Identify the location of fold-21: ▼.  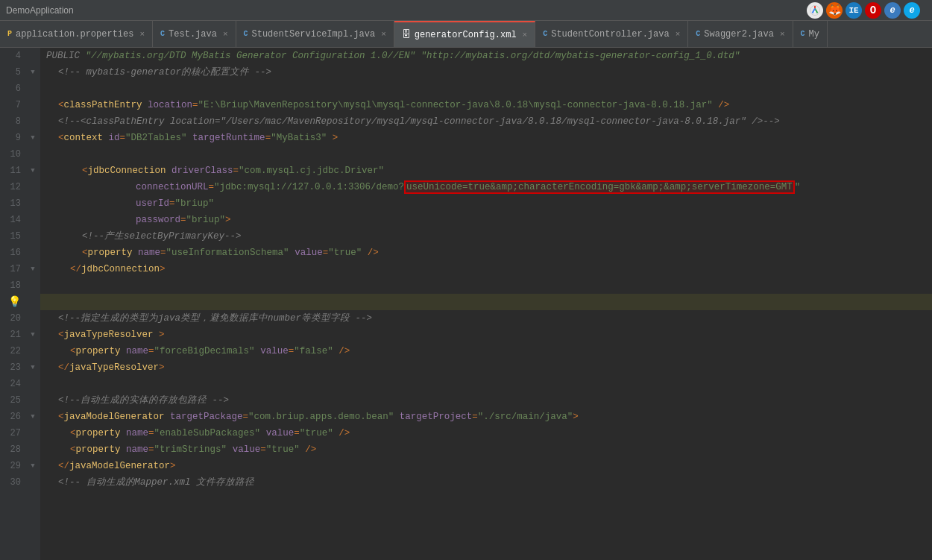
(33, 335).